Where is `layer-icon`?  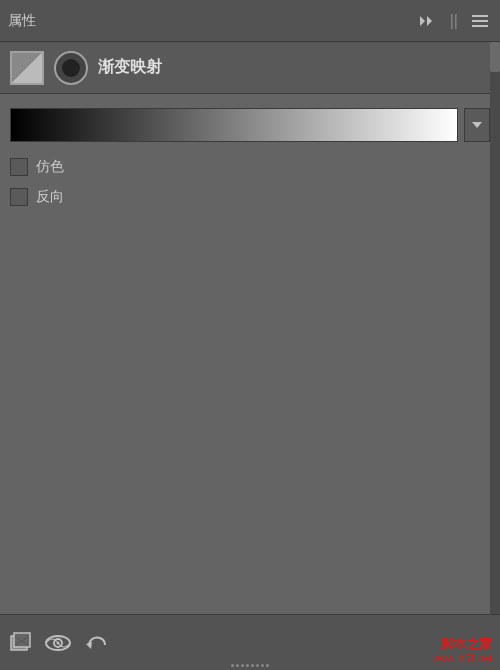 layer-icon is located at coordinates (21, 643).